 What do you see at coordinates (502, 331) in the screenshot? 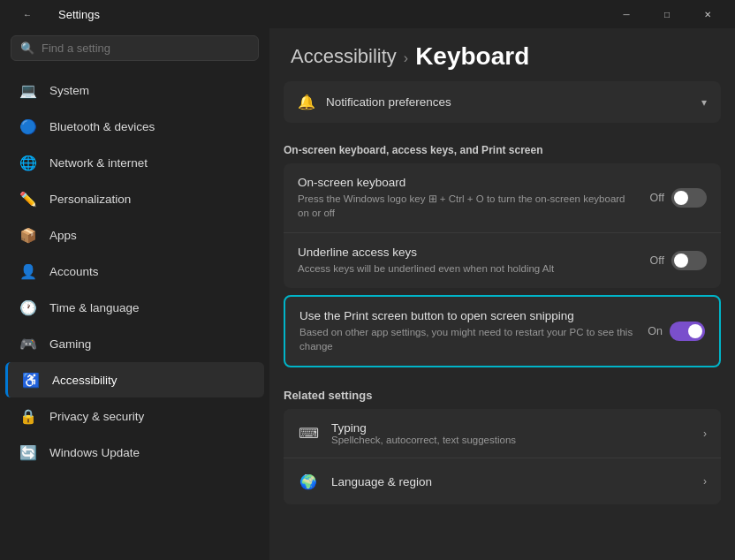
I see `print-screen-row: Use the Print screen button to open scre…` at bounding box center [502, 331].